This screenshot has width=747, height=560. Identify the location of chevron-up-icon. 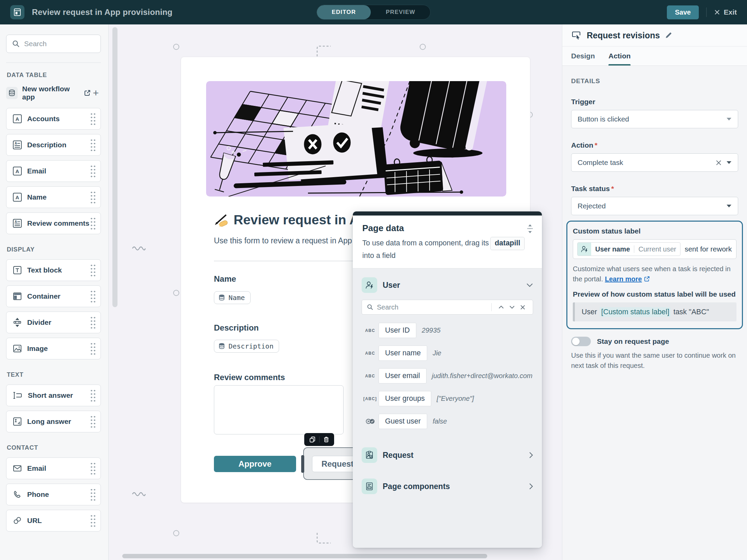
(501, 307).